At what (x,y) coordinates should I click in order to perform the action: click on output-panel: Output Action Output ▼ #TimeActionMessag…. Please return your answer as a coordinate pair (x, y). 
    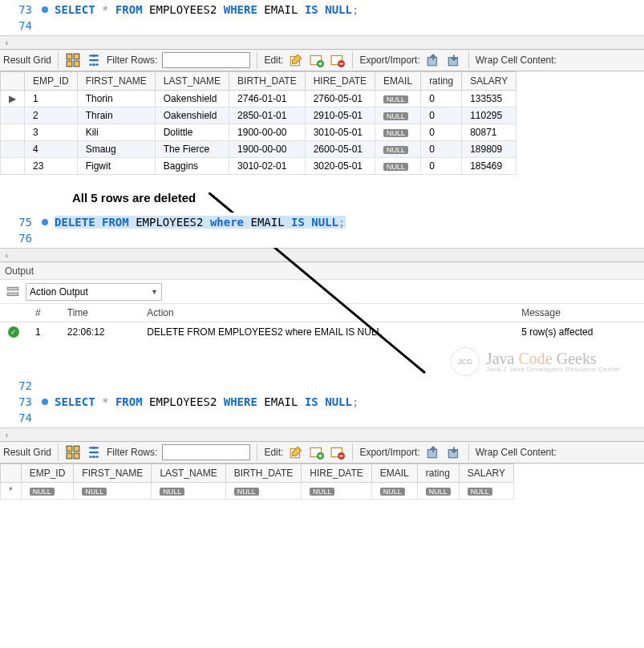
    Looking at the image, I should click on (322, 302).